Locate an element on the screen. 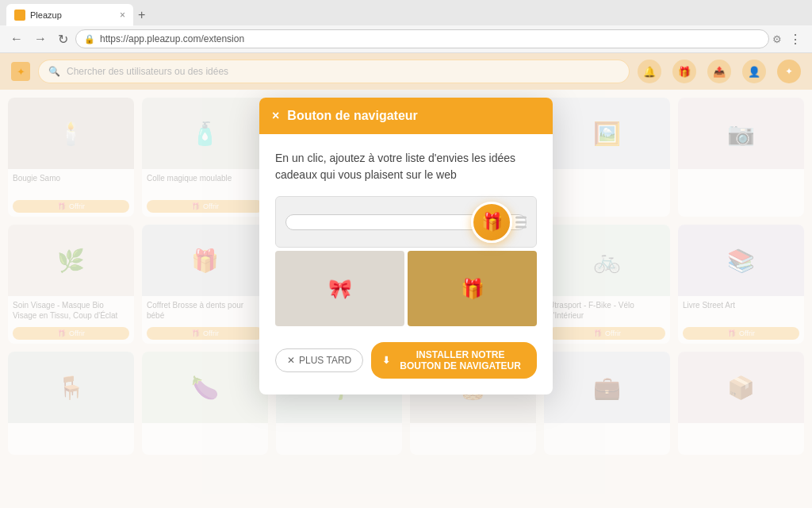 This screenshot has width=812, height=508. tab-bar: Pleazup × + is located at coordinates (406, 13).